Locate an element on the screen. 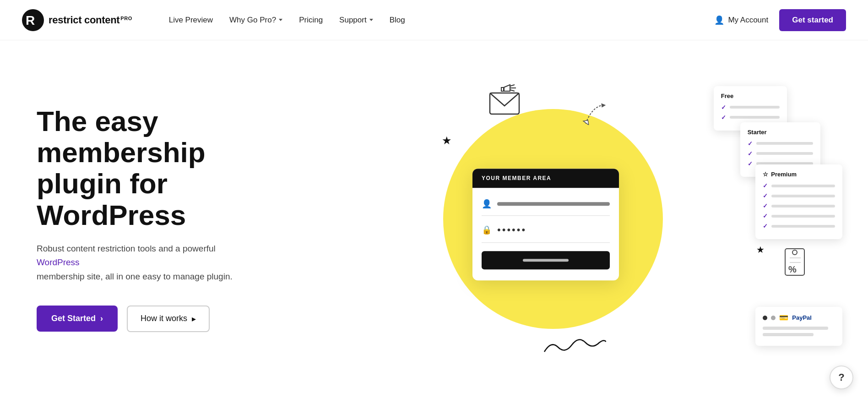 This screenshot has width=868, height=404. paypal-icons-row: 💳 PayPal is located at coordinates (799, 318).